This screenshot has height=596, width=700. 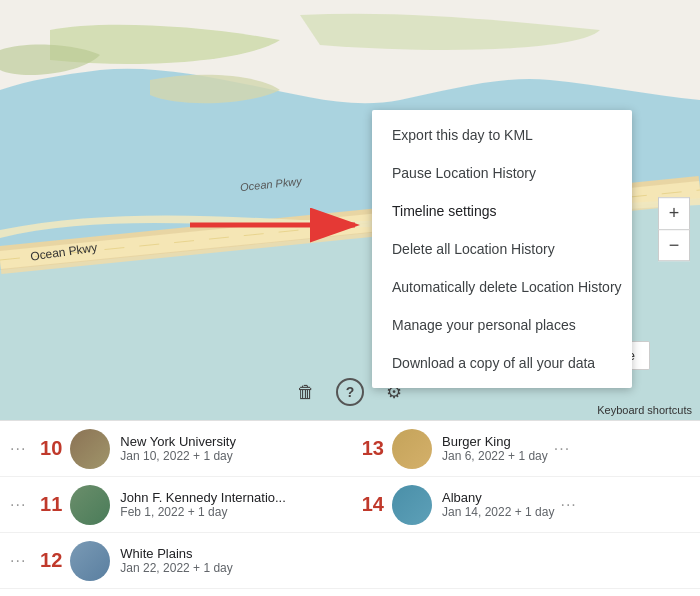 I want to click on list-item-name: Albany, so click(x=498, y=498).